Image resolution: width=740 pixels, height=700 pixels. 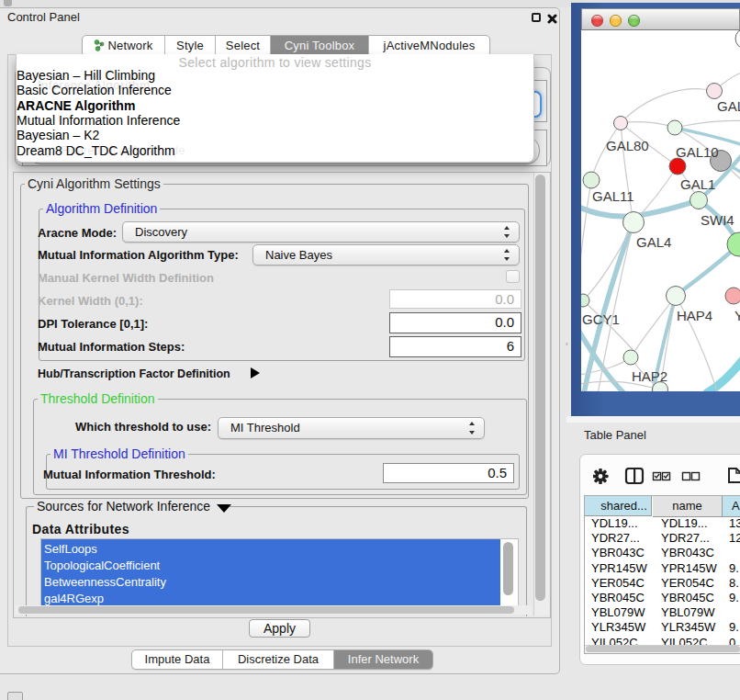 What do you see at coordinates (729, 107) in the screenshot?
I see `svg-text: GAL7` at bounding box center [729, 107].